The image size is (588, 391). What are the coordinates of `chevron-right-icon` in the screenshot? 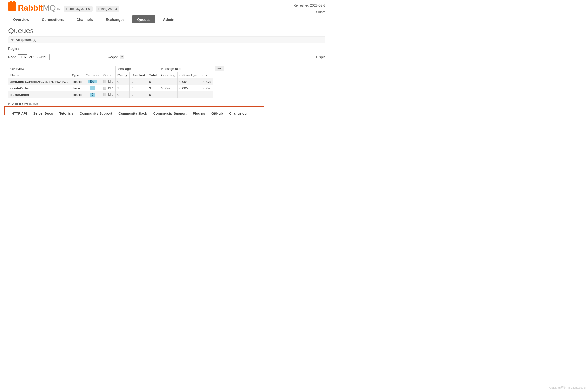 It's located at (9, 104).